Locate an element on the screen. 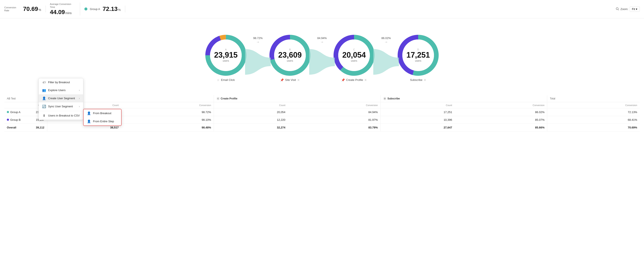  funnel-step-c: C 20,054 users 📌 Create Profile ✕ is located at coordinates (354, 58).